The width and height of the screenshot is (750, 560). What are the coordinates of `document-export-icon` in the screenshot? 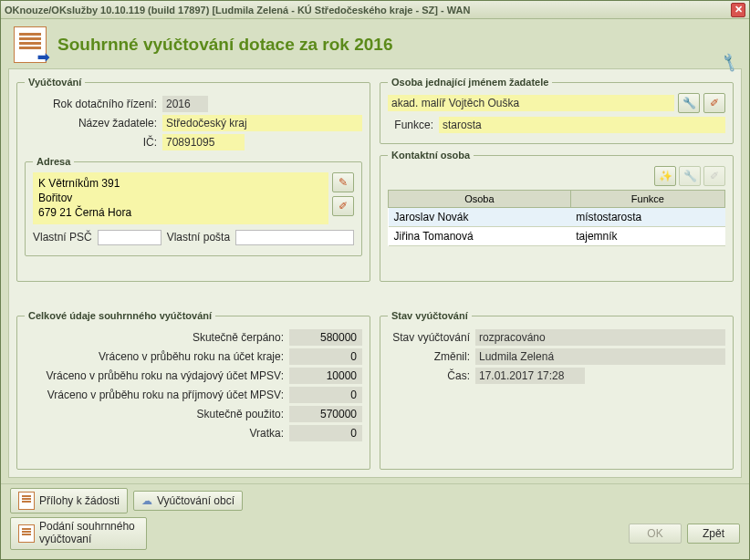 It's located at (30, 45).